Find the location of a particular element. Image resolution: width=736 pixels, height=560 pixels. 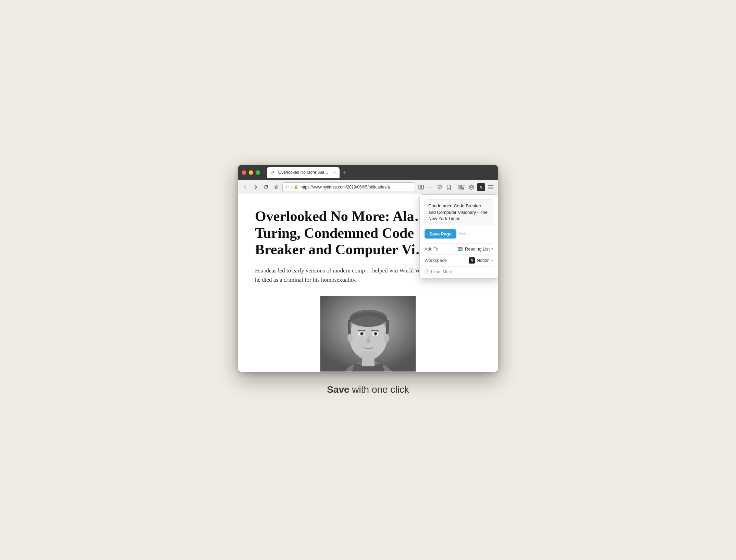

home-button is located at coordinates (276, 187).